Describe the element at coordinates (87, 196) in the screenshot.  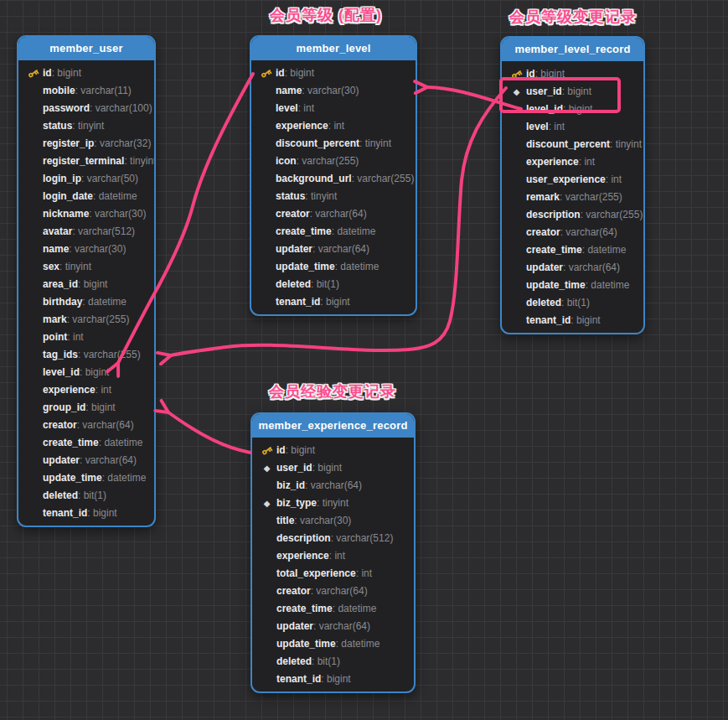
I see `field-row-login_date: login_date: datetime` at that location.